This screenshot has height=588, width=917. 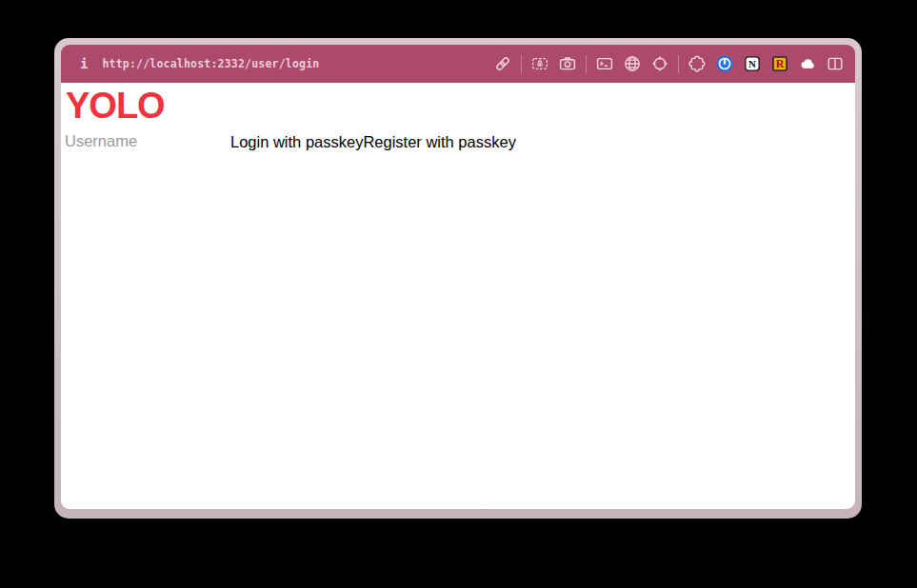 What do you see at coordinates (84, 64) in the screenshot?
I see `info-icon: i` at bounding box center [84, 64].